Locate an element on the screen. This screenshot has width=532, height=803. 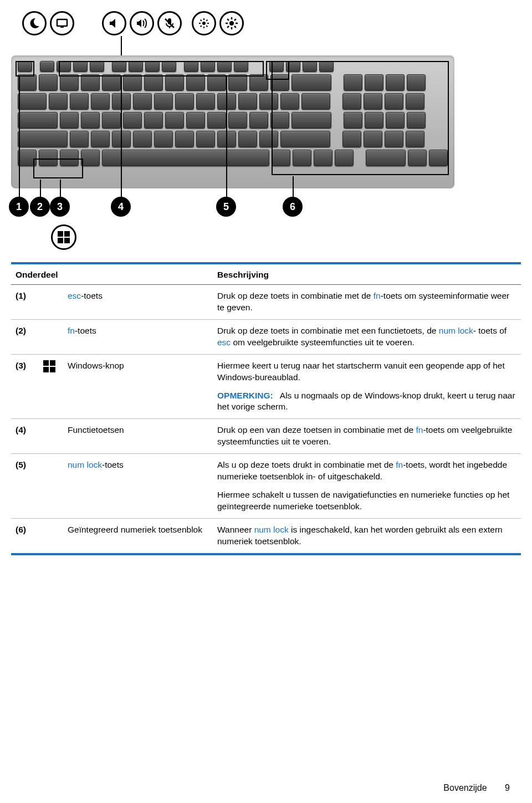
brightness-high-icon is located at coordinates (232, 23).